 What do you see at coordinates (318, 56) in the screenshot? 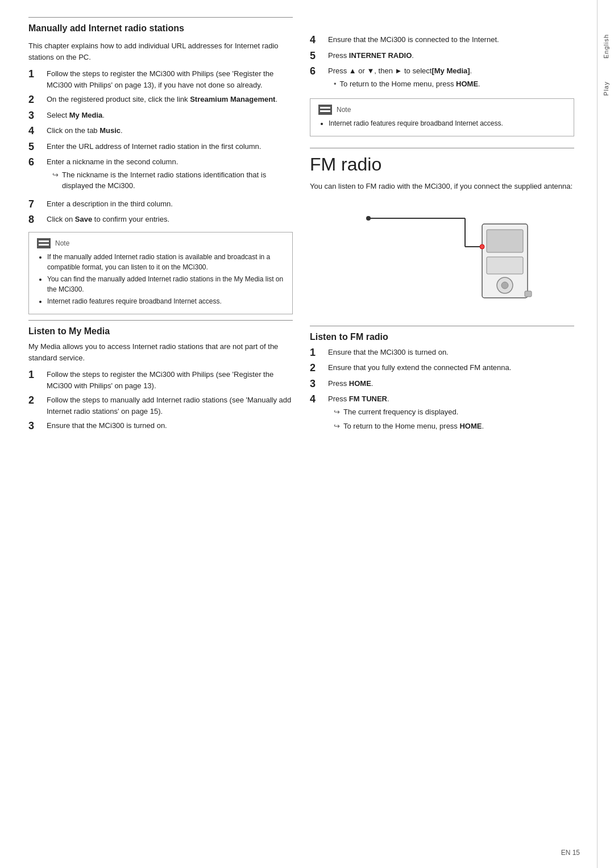
I see `r-step-num-5: 5` at bounding box center [318, 56].